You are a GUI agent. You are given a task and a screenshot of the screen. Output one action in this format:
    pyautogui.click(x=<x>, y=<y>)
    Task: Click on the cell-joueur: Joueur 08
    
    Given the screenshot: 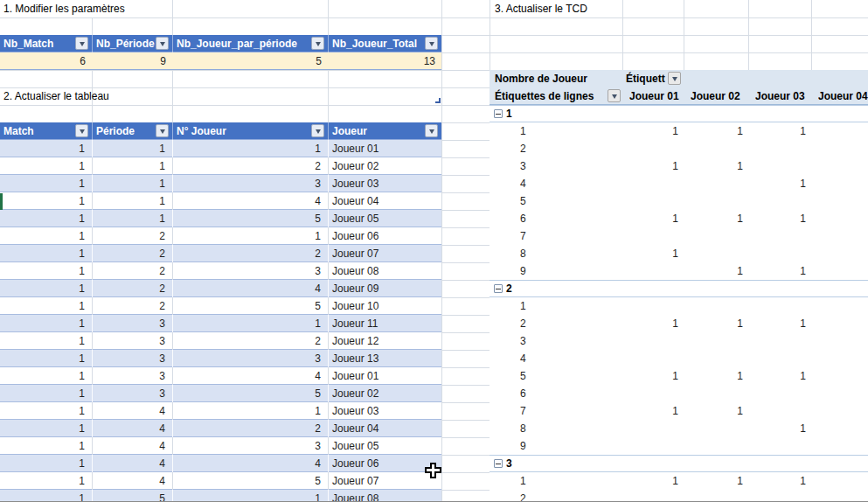 What is the action you would take?
    pyautogui.click(x=385, y=271)
    